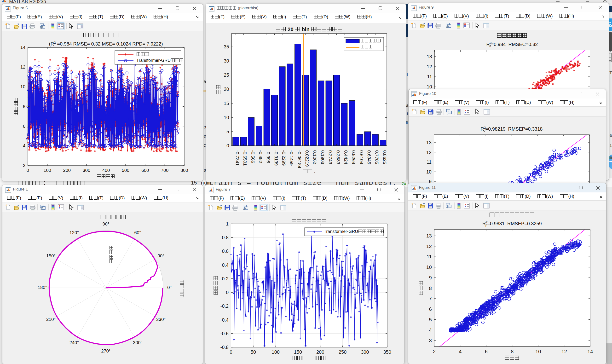 The image size is (612, 364). I want to click on svg-text: -0.6501, so click(245, 158).